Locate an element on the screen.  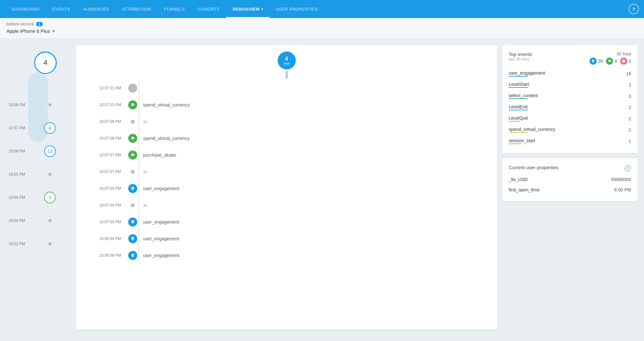
event-time-7: 10:07:04 PM is located at coordinates (108, 205).